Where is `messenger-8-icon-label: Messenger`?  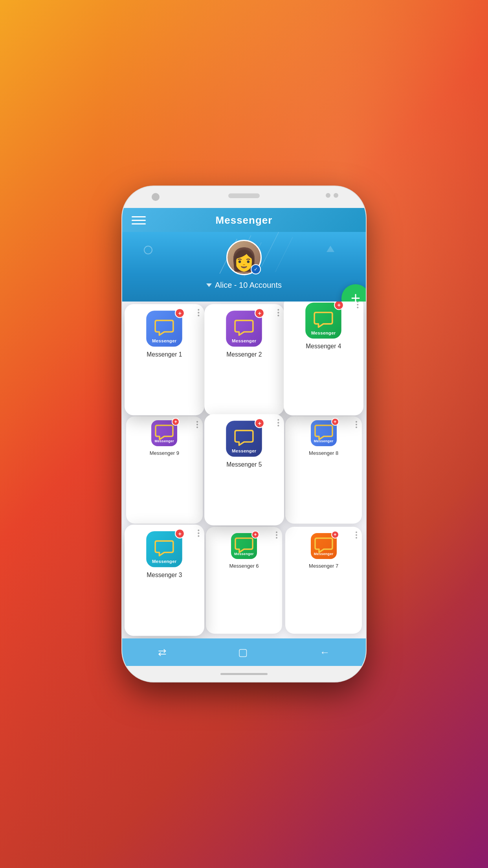 messenger-8-icon-label: Messenger is located at coordinates (324, 441).